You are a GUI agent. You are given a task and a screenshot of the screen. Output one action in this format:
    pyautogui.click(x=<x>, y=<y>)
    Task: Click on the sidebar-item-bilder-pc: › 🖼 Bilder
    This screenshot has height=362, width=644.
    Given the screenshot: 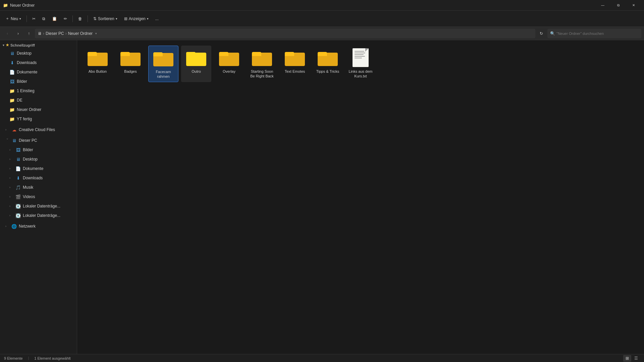 What is the action you would take?
    pyautogui.click(x=38, y=150)
    